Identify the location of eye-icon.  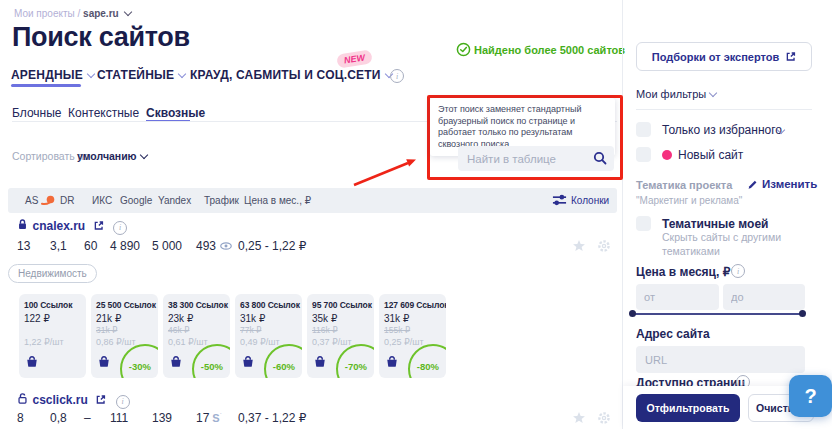
(226, 246).